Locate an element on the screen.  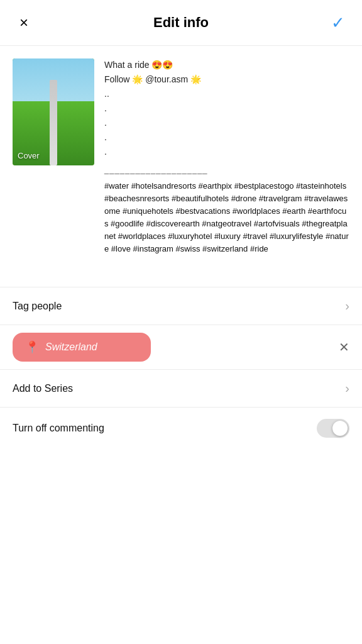
cover-image is located at coordinates (53, 112).